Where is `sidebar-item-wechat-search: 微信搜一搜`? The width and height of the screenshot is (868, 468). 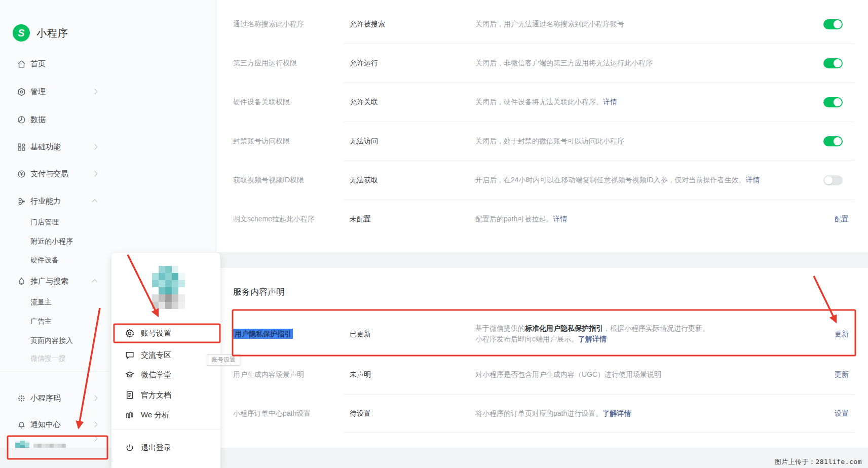 sidebar-item-wechat-search: 微信搜一搜 is located at coordinates (48, 359).